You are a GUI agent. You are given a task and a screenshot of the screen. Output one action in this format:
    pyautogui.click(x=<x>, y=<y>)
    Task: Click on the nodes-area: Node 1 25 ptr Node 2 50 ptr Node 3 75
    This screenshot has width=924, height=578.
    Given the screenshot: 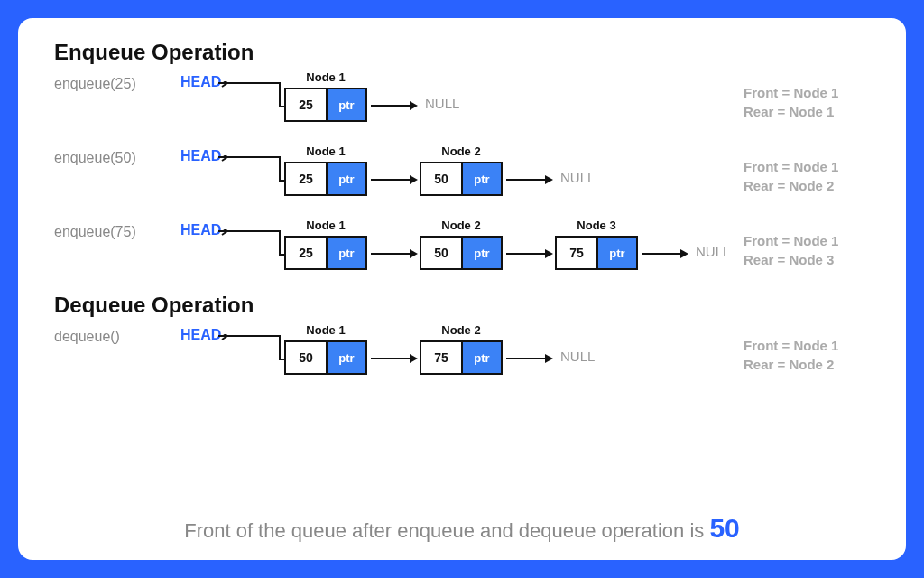 What is the action you would take?
    pyautogui.click(x=507, y=245)
    